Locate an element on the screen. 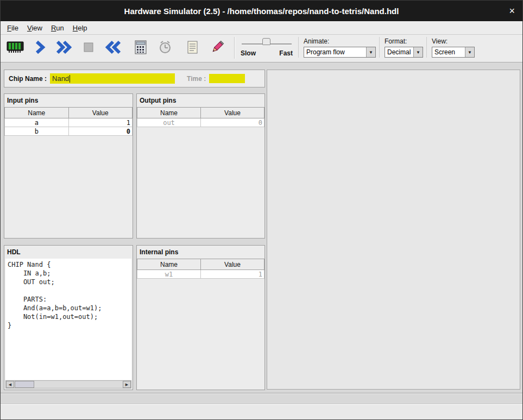 The width and height of the screenshot is (523, 420). reset-button is located at coordinates (113, 48).